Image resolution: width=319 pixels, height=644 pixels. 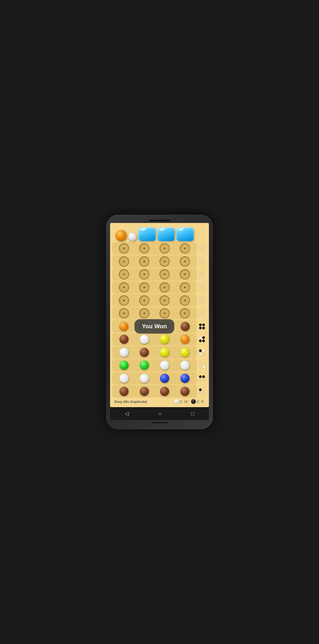 What do you see at coordinates (177, 402) in the screenshot?
I see `white-indicator-ball` at bounding box center [177, 402].